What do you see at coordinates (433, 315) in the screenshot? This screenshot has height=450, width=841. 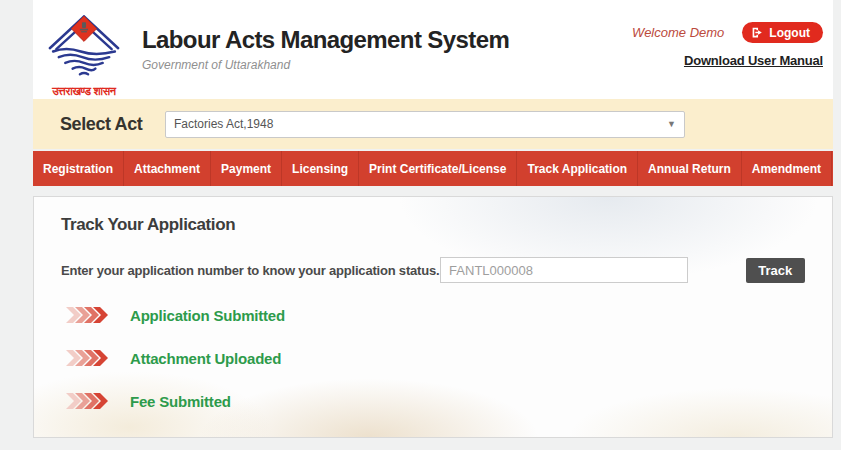 I see `status-row: Application Submitted` at bounding box center [433, 315].